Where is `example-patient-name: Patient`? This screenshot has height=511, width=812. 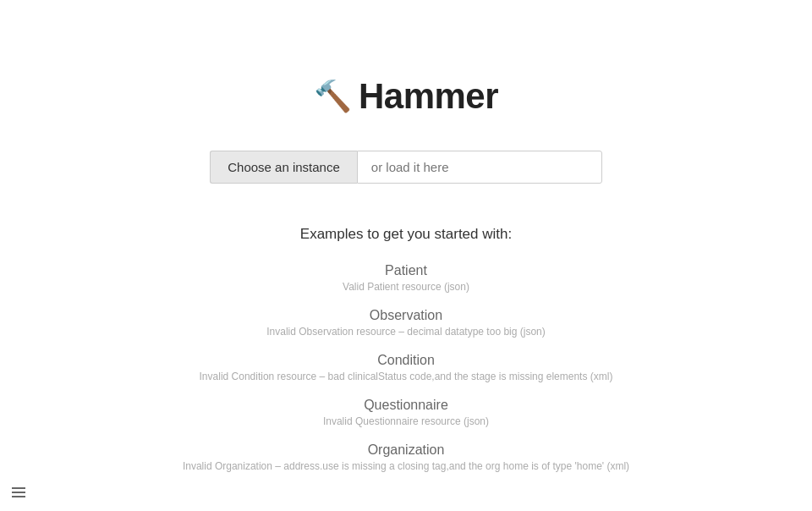
example-patient-name: Patient is located at coordinates (406, 271).